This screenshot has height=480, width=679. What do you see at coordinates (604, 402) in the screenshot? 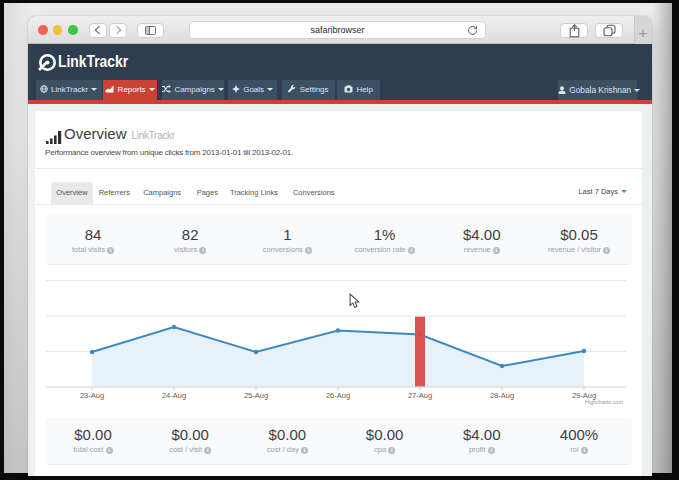
I see `svg-text: Highcharts.com` at bounding box center [604, 402].